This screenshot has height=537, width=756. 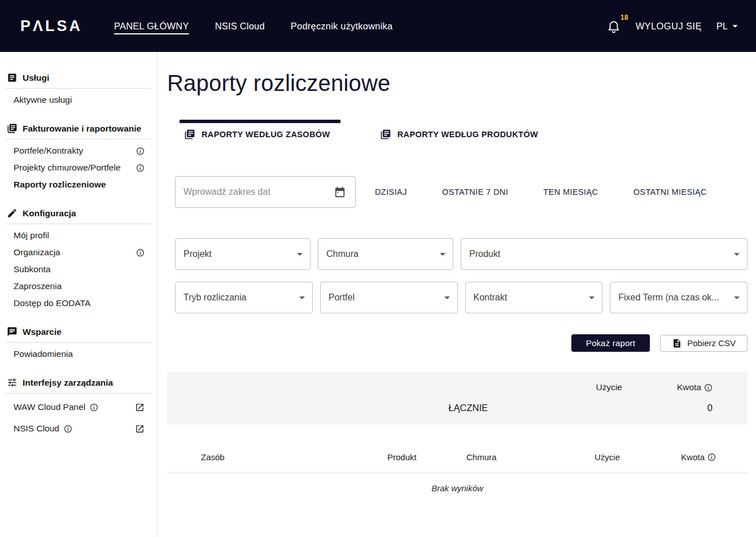 What do you see at coordinates (78, 129) in the screenshot?
I see `sidebar-section-header-fakturowanie: Fakturowanie i raportowanie` at bounding box center [78, 129].